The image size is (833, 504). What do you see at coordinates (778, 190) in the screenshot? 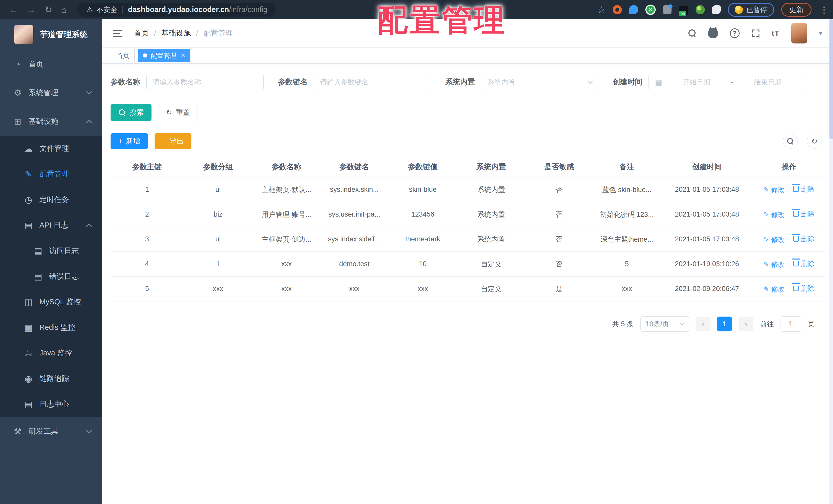
I see `edit-label: 修改` at bounding box center [778, 190].